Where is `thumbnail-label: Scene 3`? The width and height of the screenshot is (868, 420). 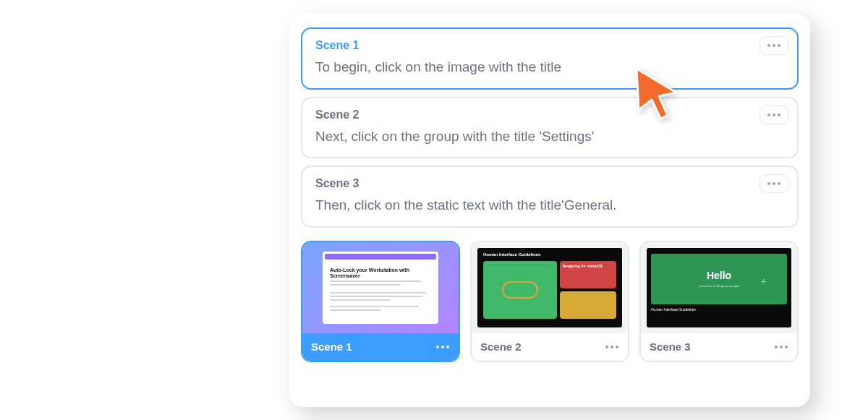
thumbnail-label: Scene 3 is located at coordinates (670, 347).